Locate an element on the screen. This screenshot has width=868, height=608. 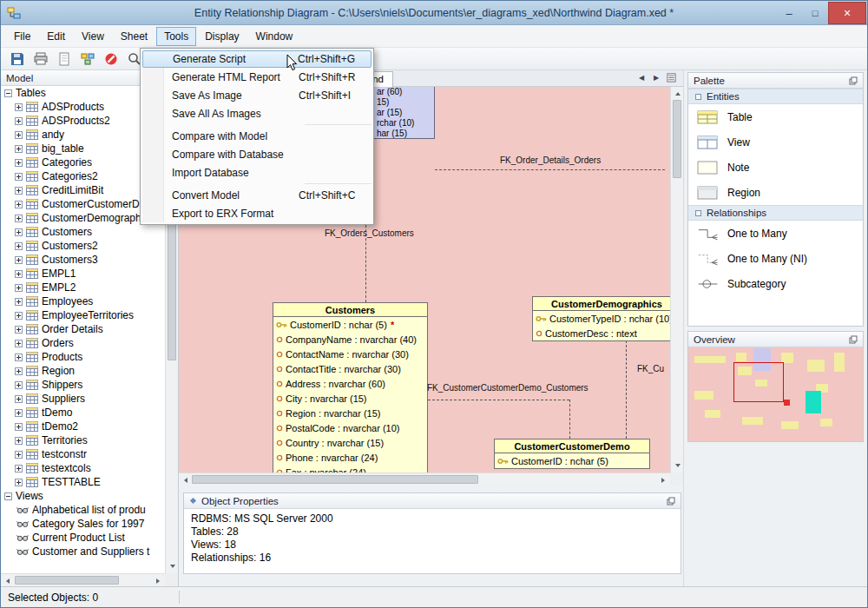
menu-option: Generate HTML Report Ctrl+Shift+R is located at coordinates (257, 76).